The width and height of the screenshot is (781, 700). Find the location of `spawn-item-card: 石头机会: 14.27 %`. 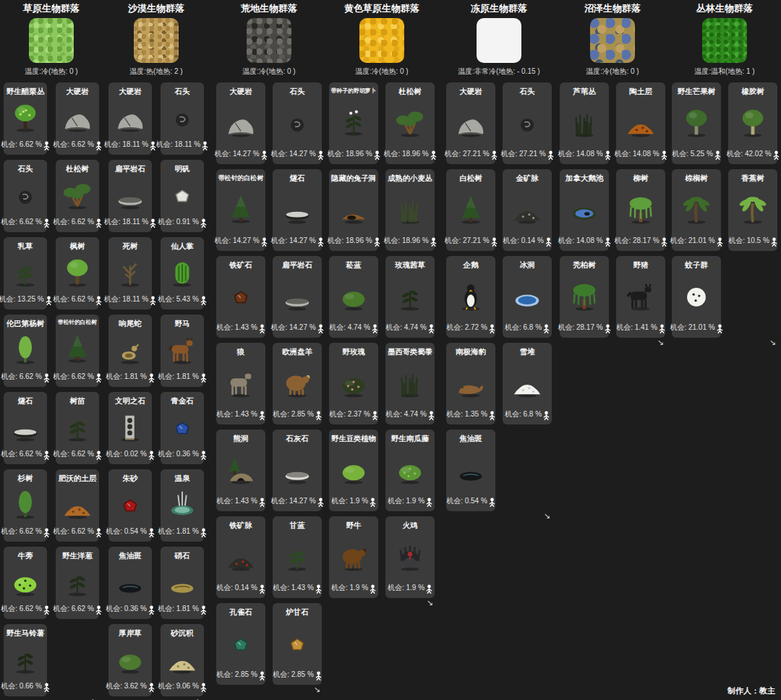

spawn-item-card: 石头机会: 14.27 % is located at coordinates (297, 123).